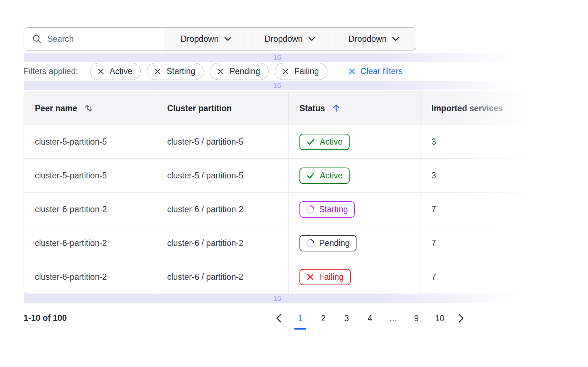 The width and height of the screenshot is (588, 367). What do you see at coordinates (354, 277) in the screenshot?
I see `cell-status: Failing` at bounding box center [354, 277].